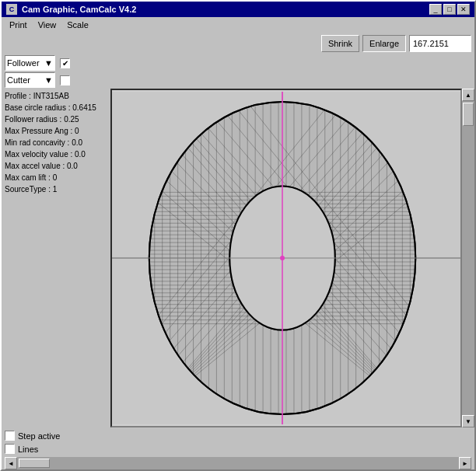 Image resolution: width=476 pixels, height=471 pixels. Describe the element at coordinates (23, 63) in the screenshot. I see `follower-label: Follower` at that location.